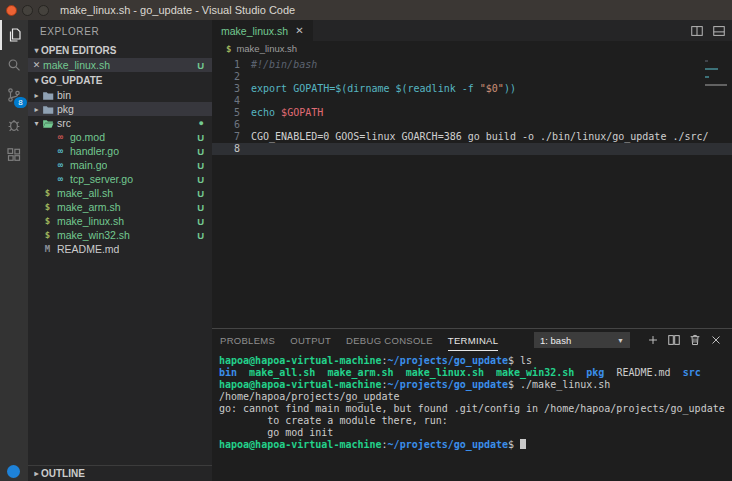 This screenshot has width=732, height=481. What do you see at coordinates (232, 101) in the screenshot?
I see `line-number: 4` at bounding box center [232, 101].